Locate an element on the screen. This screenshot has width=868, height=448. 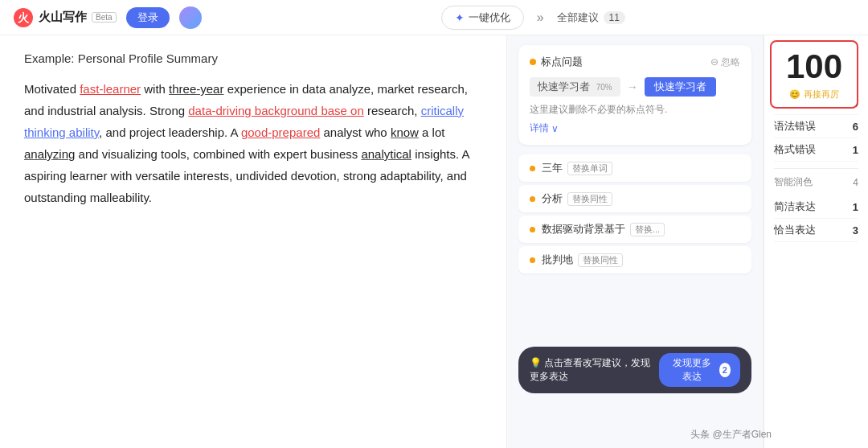
right-item-yufa: 语法错误 6 is located at coordinates (817, 127).